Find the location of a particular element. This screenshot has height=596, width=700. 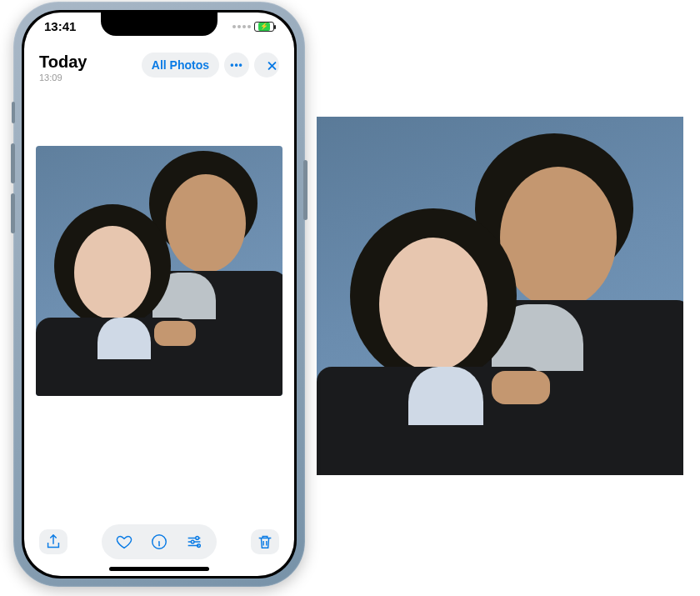

sliders-icon is located at coordinates (194, 542).